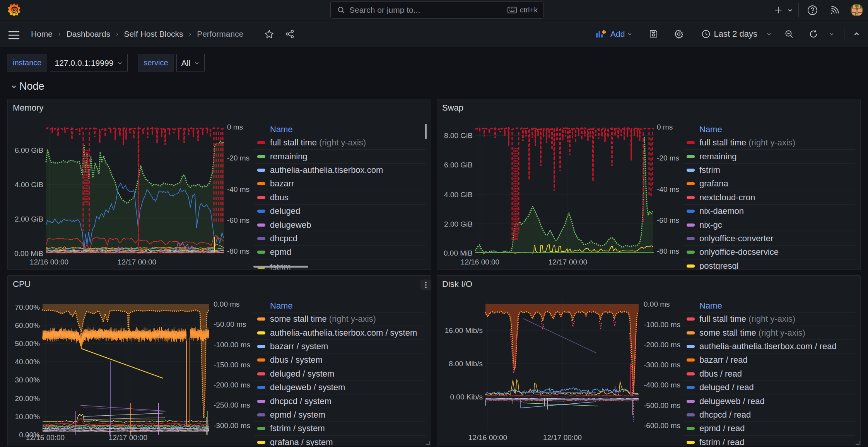 The height and width of the screenshot is (447, 868). What do you see at coordinates (230, 324) in the screenshot?
I see `svg-text: -50.00 ms` at bounding box center [230, 324].